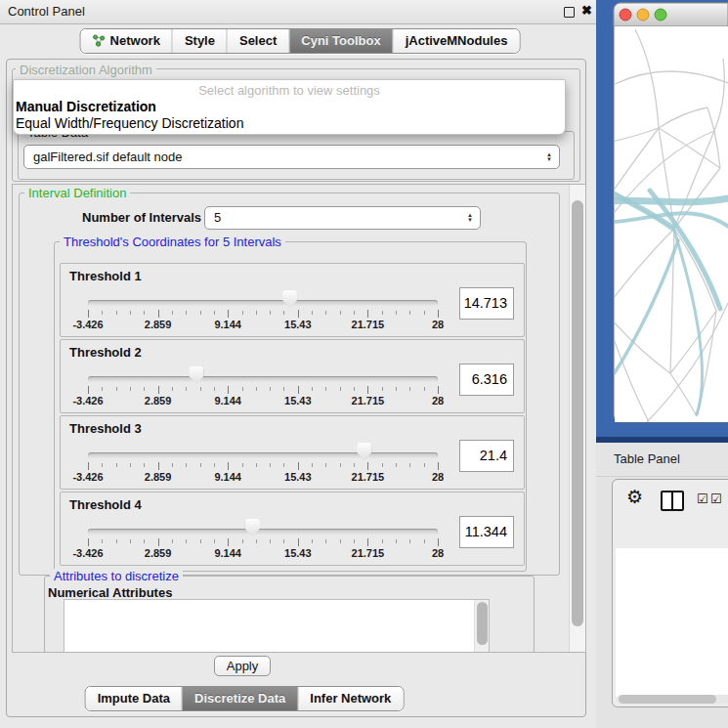 This screenshot has height=728, width=728. Describe the element at coordinates (291, 156) in the screenshot. I see `table-data-combobox: galFiltered.sif default node ▲▼` at that location.